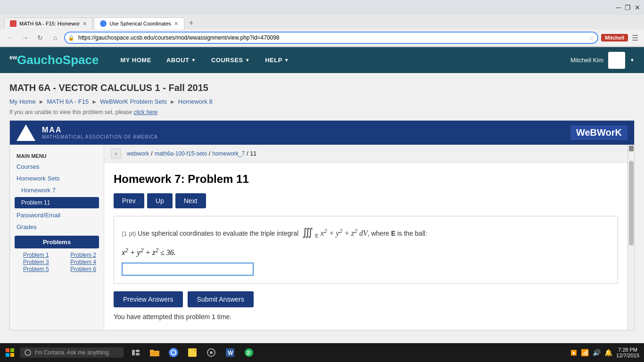 The height and width of the screenshot is (362, 644). What do you see at coordinates (637, 8) in the screenshot?
I see `close-button: ✕` at bounding box center [637, 8].